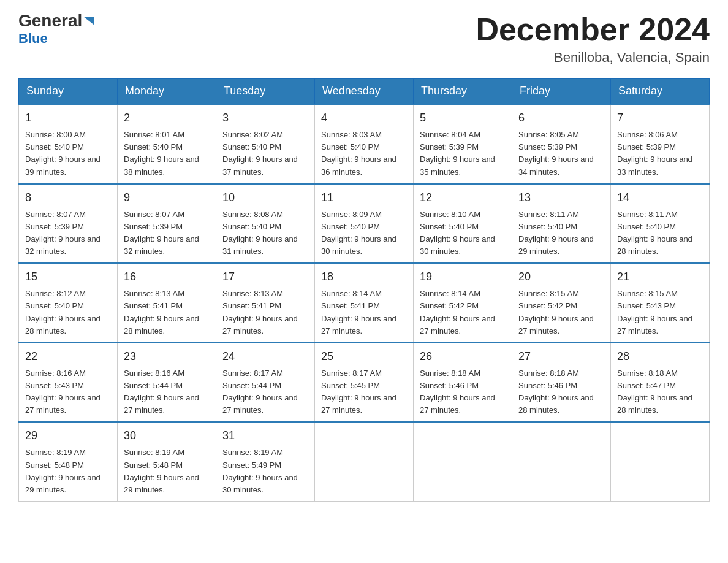 This screenshot has width=728, height=563. Describe the element at coordinates (69, 461) in the screenshot. I see `day-cell: 29 Sunrise: 8:19 AMSunset: 5:48 PMDaylig…` at that location.